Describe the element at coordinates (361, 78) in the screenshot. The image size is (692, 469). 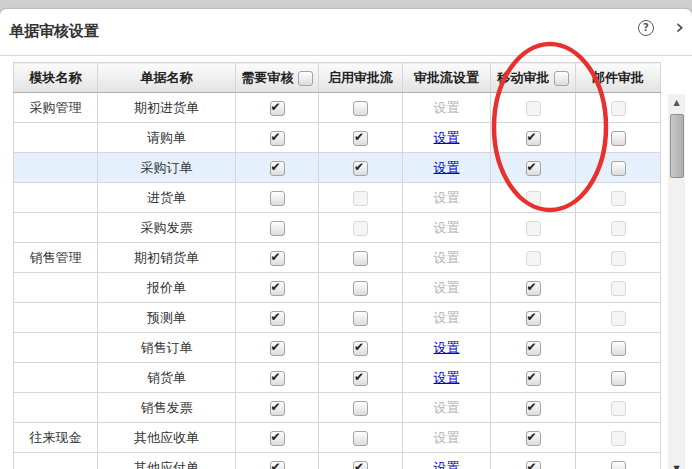
I see `header-approval-flow: 启用审批流` at that location.